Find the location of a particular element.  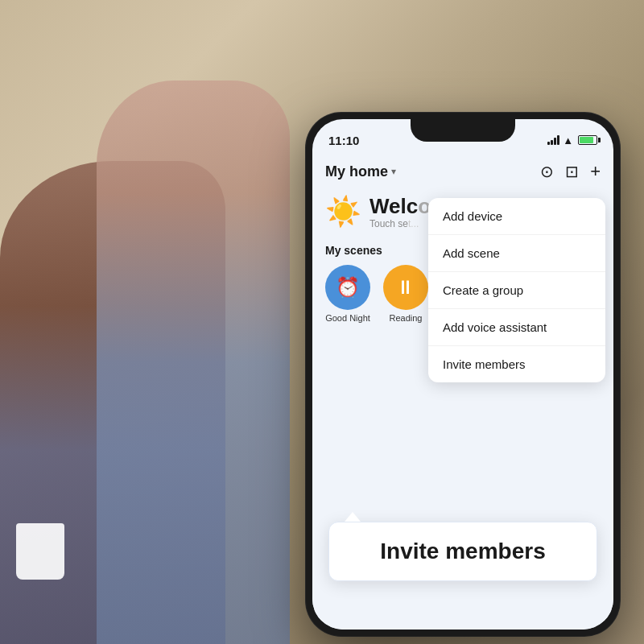

scene-item-reading: ⏸ Reading is located at coordinates (406, 294).